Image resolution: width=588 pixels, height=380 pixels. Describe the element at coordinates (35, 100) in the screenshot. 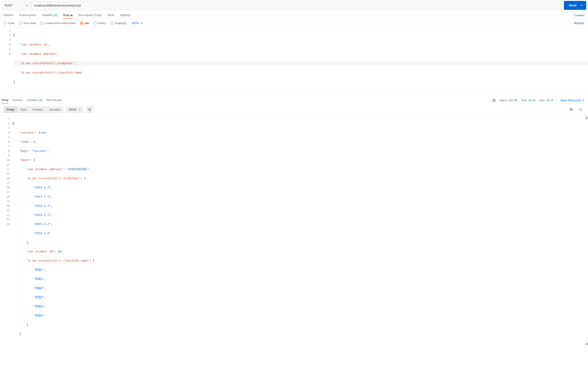

I see `resp-tab-headers: Headers (2)` at that location.